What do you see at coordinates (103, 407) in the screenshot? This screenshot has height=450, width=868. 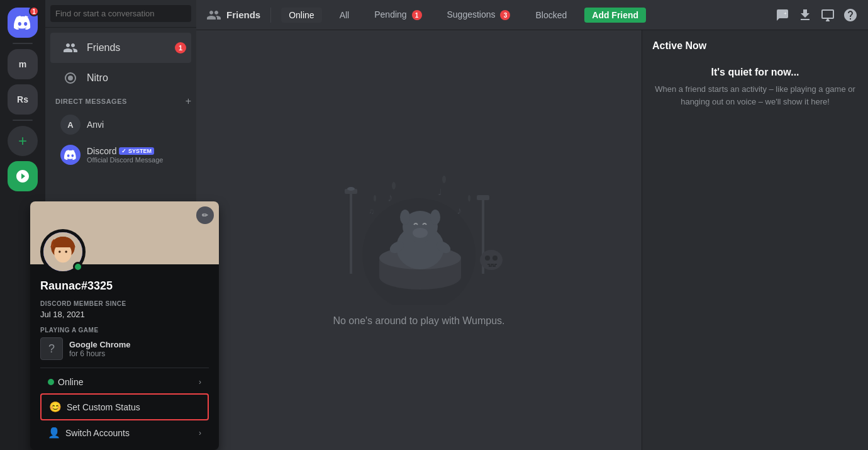 I see `custom-status-label: Set Custom Status` at bounding box center [103, 407].